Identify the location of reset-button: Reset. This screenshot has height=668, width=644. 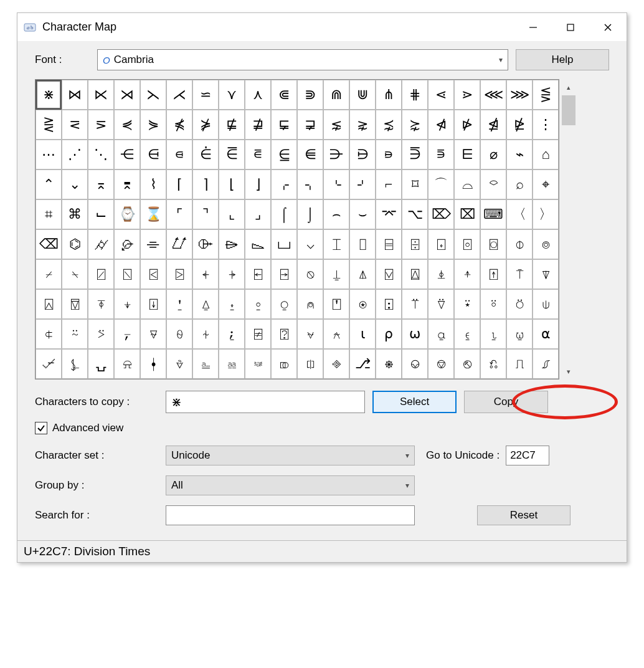
(524, 515).